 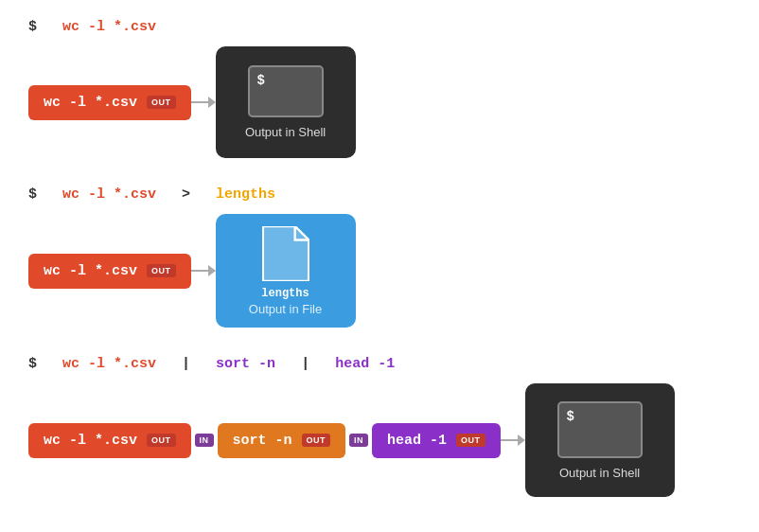 What do you see at coordinates (110, 271) in the screenshot?
I see `cmd-pill-2: wc -l *.csv OUT` at bounding box center [110, 271].